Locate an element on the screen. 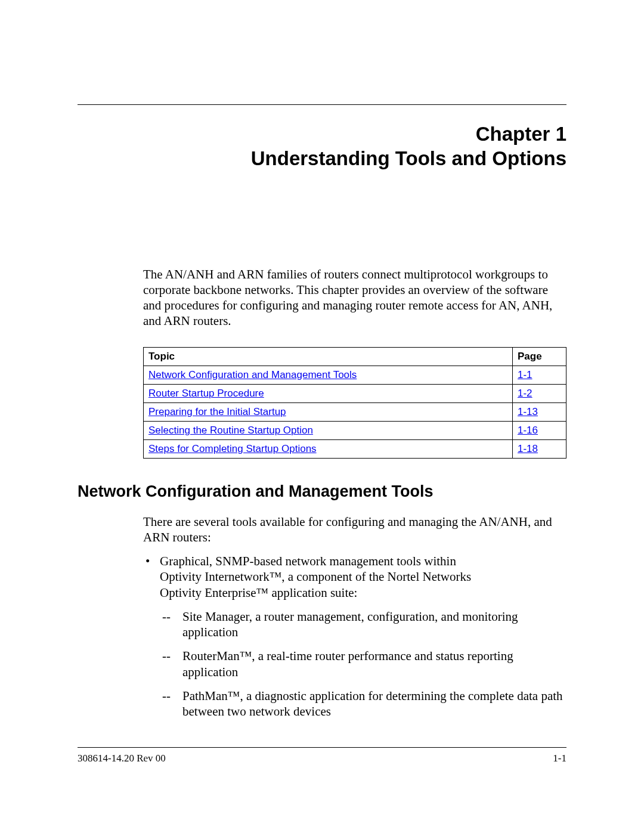 The height and width of the screenshot is (833, 644). sub-item-text: PathMan™, a diagnostic application for d… is located at coordinates (373, 704).